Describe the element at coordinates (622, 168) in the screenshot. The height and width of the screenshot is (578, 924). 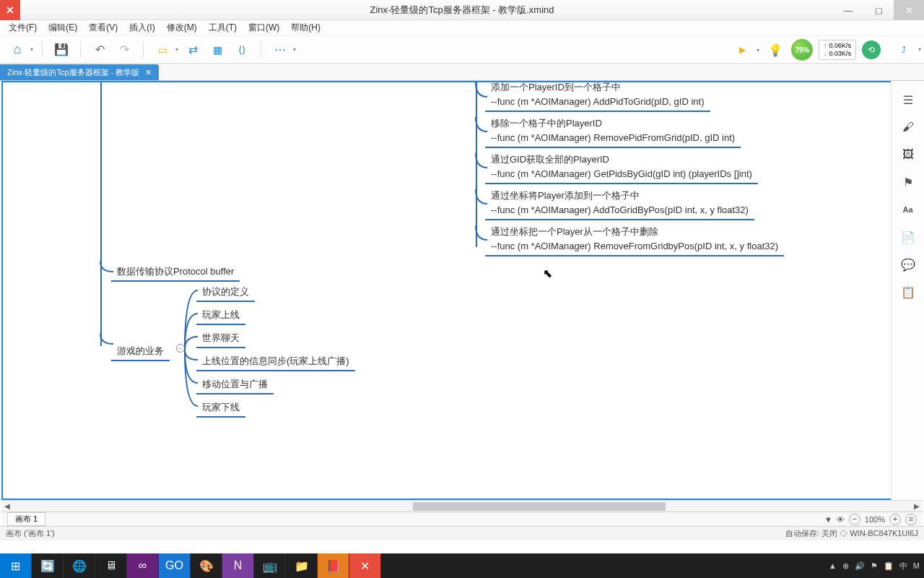
I see `node-func-2: 通过GID获取全部的PlayerID --func (m *AOIManager…` at that location.